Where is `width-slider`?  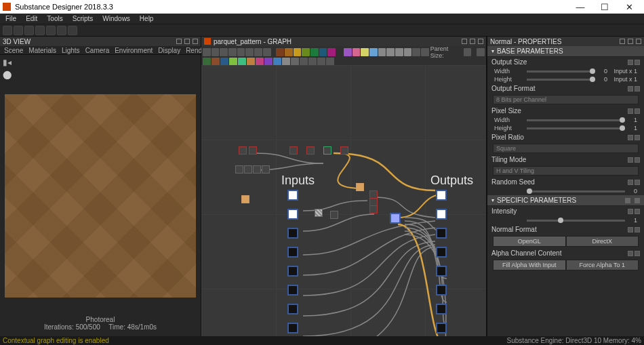 width-slider is located at coordinates (561, 72).